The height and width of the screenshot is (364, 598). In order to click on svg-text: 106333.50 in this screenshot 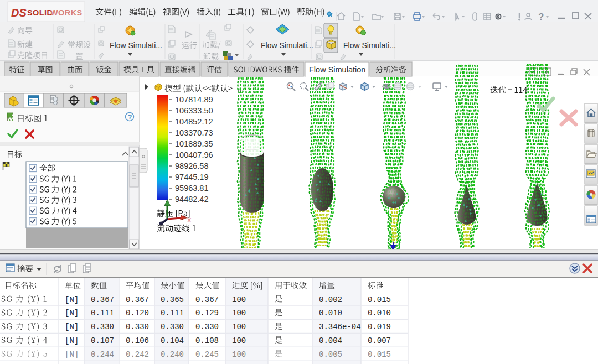, I will do `click(194, 111)`.